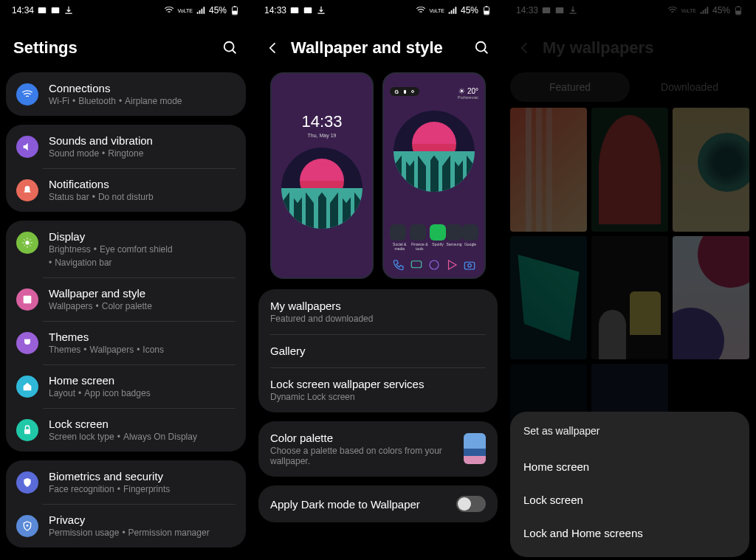  Describe the element at coordinates (126, 10) in the screenshot. I see `status-bar: 14:34 VoLTE 45%` at that location.